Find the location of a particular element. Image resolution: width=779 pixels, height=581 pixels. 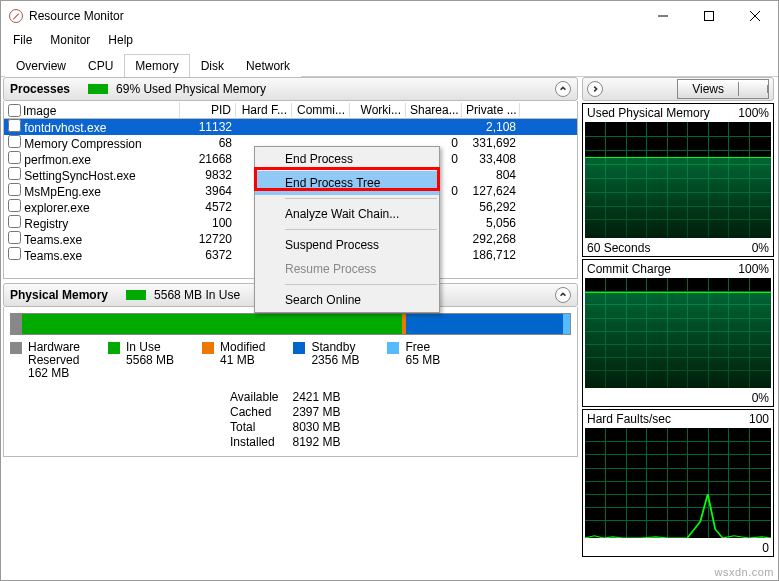

app-icon is located at coordinates (16, 16).